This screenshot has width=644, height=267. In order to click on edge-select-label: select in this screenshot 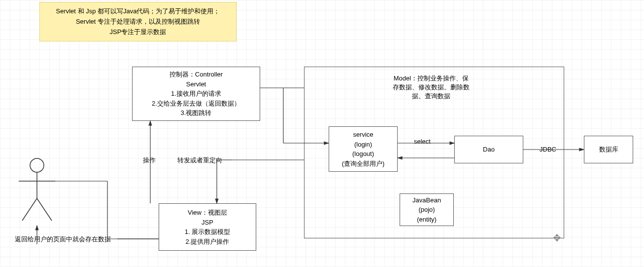, I will do `click(422, 142)`.